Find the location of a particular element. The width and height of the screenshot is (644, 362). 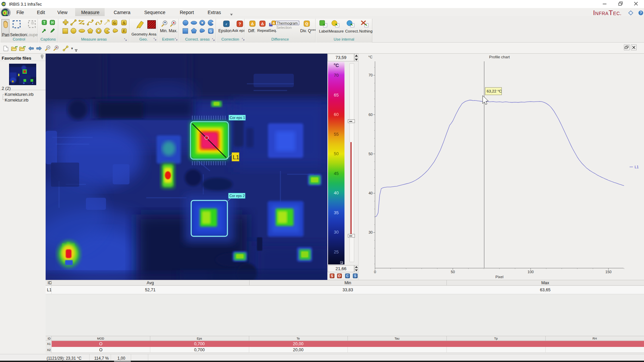

svg-text: H is located at coordinates (52, 23).